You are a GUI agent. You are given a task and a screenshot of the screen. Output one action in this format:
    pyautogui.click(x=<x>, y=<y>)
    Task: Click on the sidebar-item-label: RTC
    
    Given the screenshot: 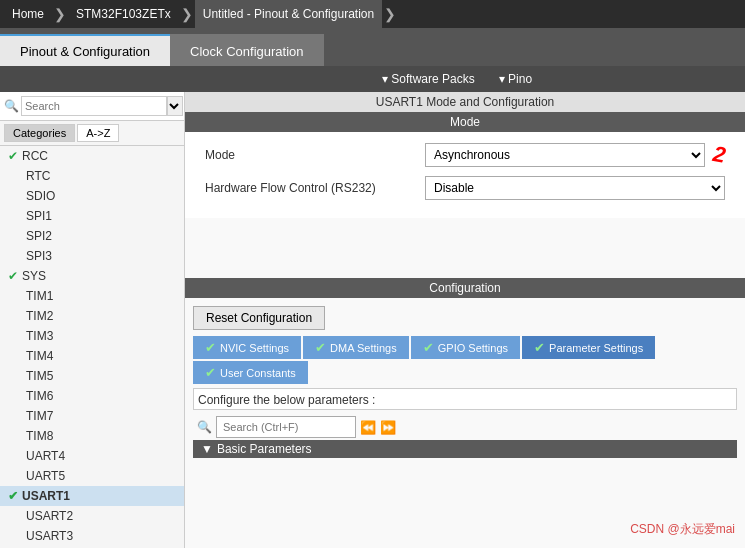 What is the action you would take?
    pyautogui.click(x=38, y=176)
    